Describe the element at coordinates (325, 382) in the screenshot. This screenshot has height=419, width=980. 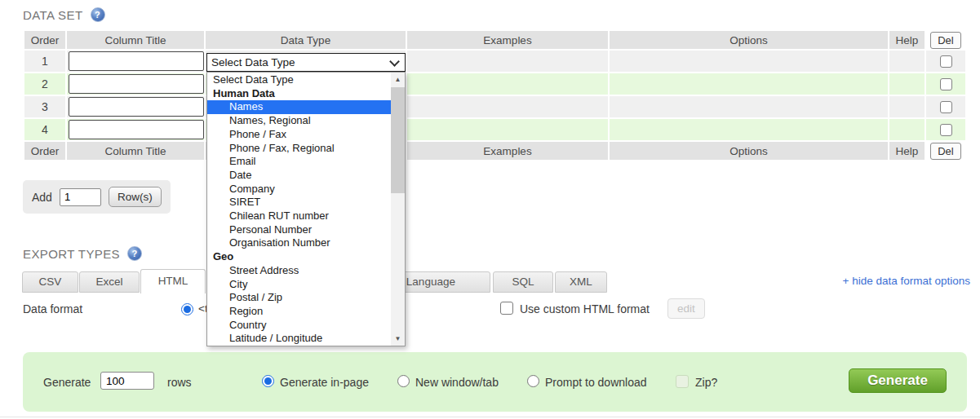
I see `generate-in-page-label: Generate in-page` at that location.